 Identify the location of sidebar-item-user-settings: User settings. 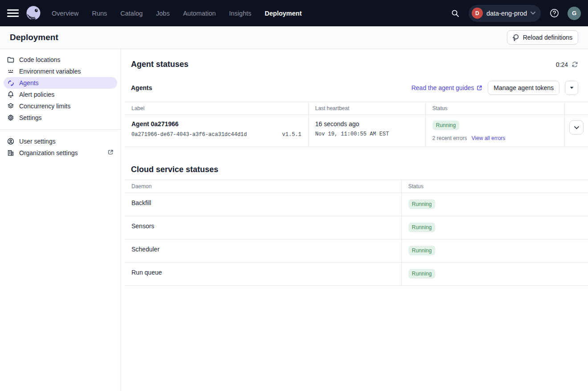
(61, 141).